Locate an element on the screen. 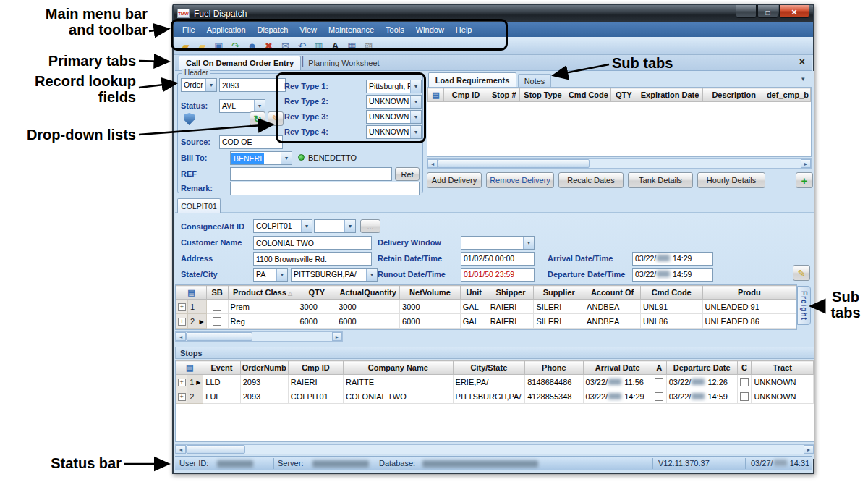  user-icon: ☻ is located at coordinates (252, 46).